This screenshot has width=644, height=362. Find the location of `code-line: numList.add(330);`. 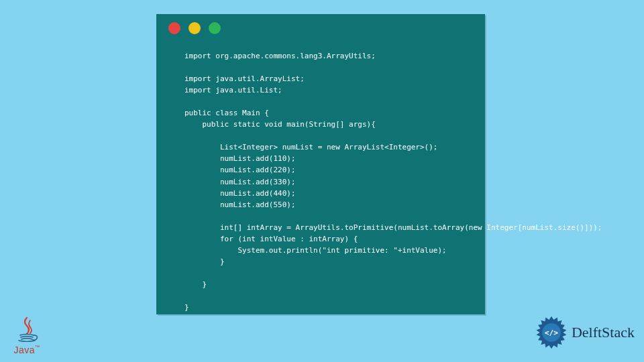

code-line: numList.add(330); is located at coordinates (240, 182).